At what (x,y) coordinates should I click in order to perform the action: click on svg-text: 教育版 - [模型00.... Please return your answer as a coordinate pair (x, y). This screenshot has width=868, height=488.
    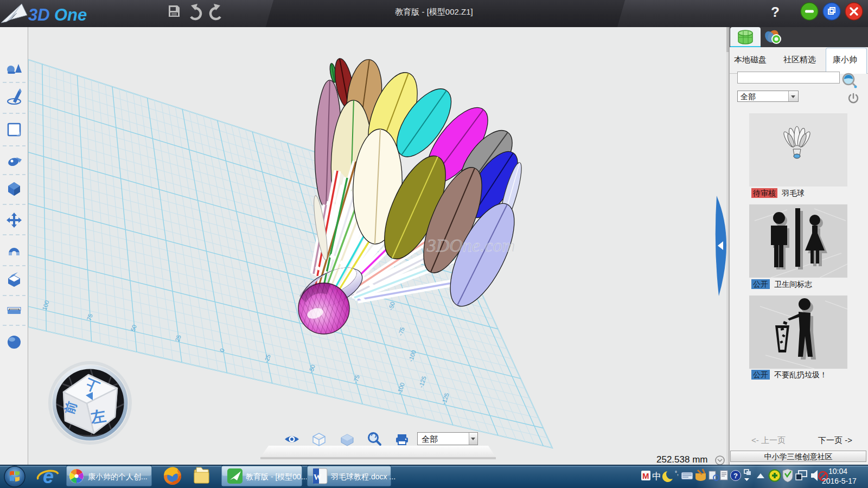
    Looking at the image, I should click on (277, 477).